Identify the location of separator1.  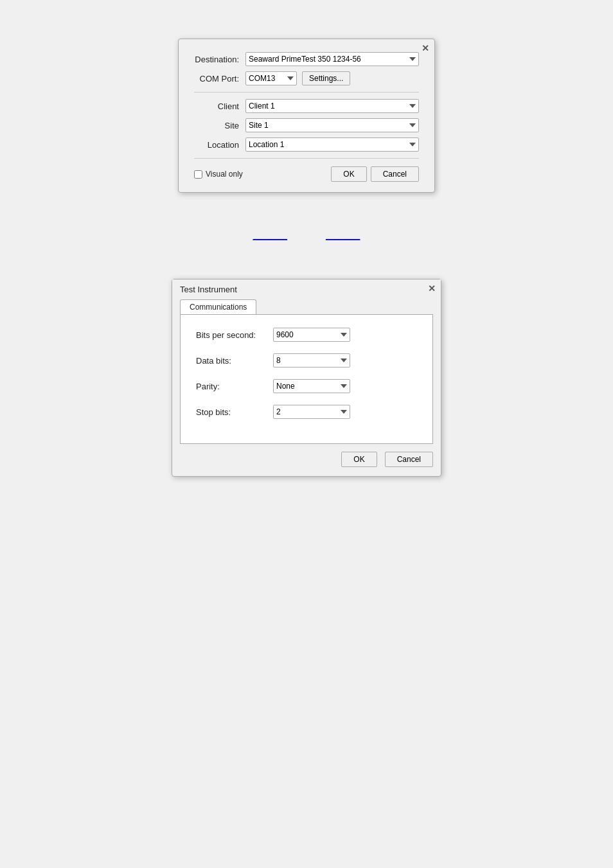
(306, 93).